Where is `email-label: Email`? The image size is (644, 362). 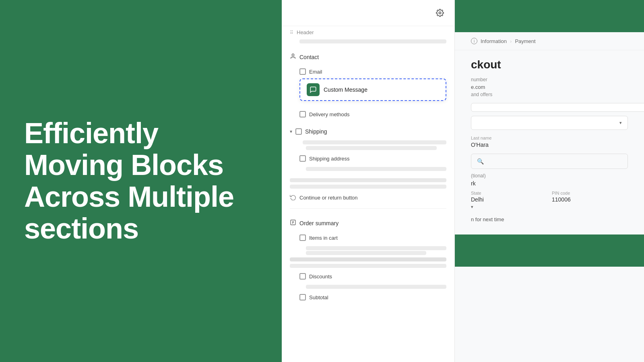 email-label: Email is located at coordinates (316, 72).